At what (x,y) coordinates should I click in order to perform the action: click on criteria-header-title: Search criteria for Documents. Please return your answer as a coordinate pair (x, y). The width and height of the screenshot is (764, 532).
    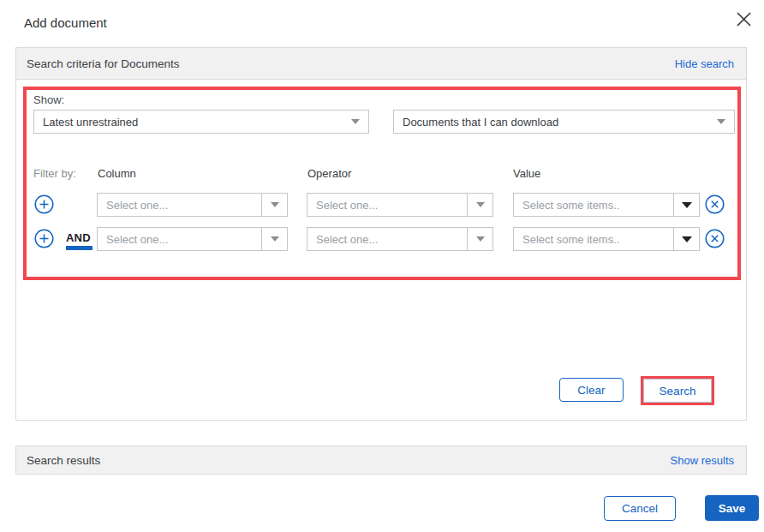
    Looking at the image, I should click on (103, 63).